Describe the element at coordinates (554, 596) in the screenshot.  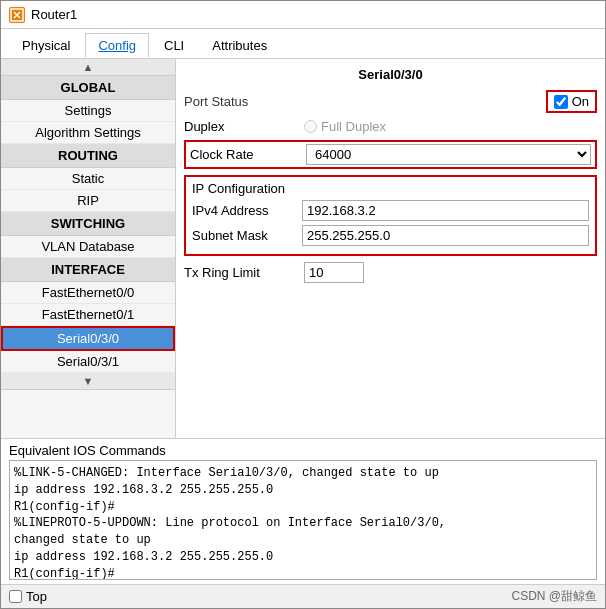
I see `csdn-watermark: CSDN @甜鲸鱼` at that location.